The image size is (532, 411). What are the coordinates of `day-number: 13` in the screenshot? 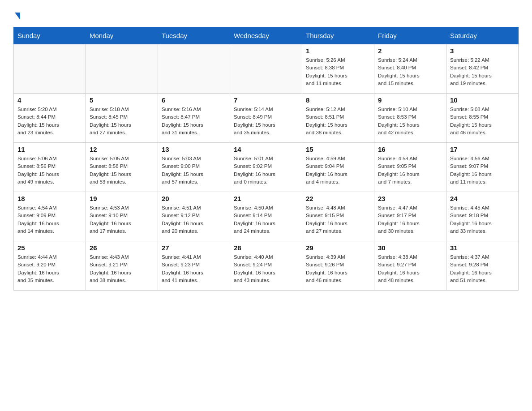 It's located at (194, 150).